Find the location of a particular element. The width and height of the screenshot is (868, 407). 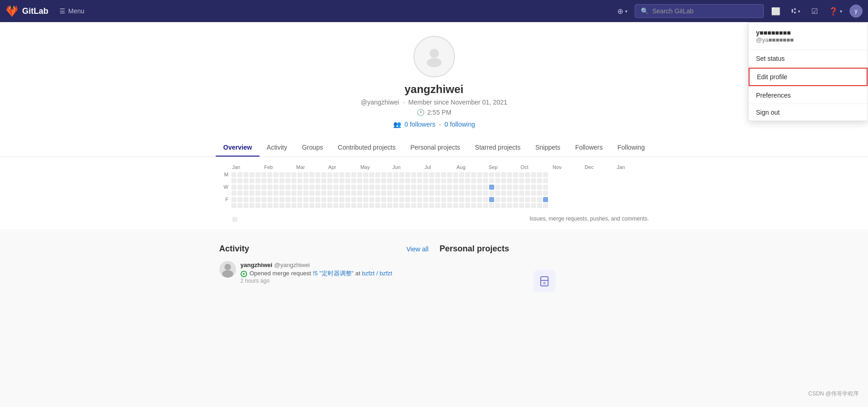

calendar-day-label: F is located at coordinates (224, 199).